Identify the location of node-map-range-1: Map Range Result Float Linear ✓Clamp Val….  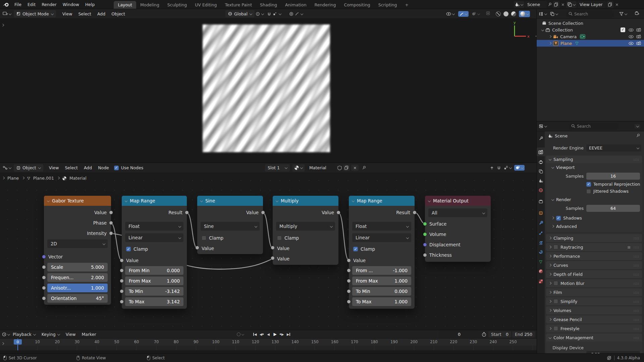
(154, 252).